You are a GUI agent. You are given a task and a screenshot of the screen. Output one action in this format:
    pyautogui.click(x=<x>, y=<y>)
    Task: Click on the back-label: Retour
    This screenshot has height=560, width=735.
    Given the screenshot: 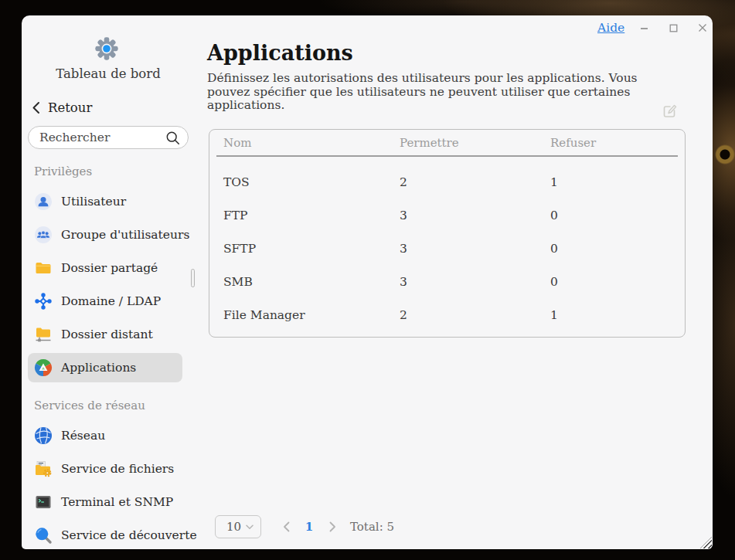 What is the action you would take?
    pyautogui.click(x=70, y=108)
    